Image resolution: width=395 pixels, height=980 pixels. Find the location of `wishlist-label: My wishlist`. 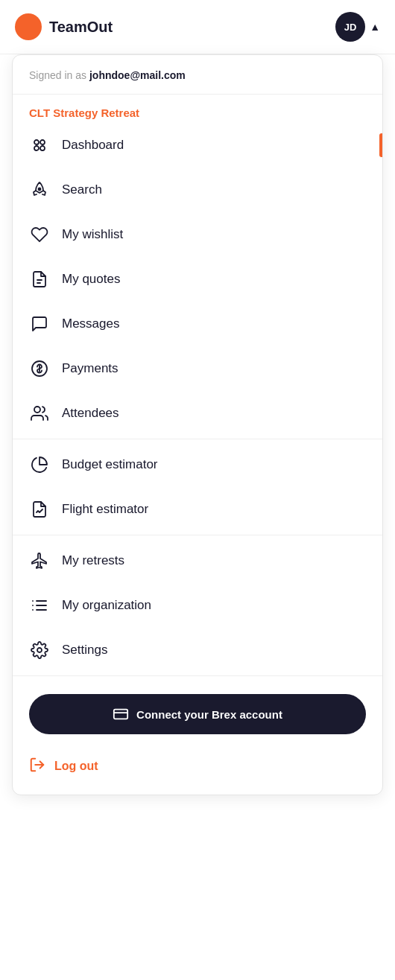

wishlist-label: My wishlist is located at coordinates (92, 235).